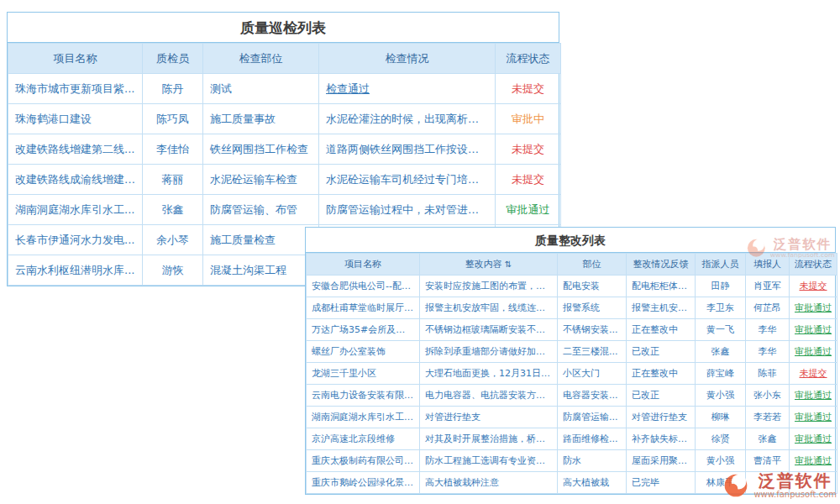 The height and width of the screenshot is (504, 840). What do you see at coordinates (768, 286) in the screenshot?
I see `cell-reporter: 肖亚军` at bounding box center [768, 286].